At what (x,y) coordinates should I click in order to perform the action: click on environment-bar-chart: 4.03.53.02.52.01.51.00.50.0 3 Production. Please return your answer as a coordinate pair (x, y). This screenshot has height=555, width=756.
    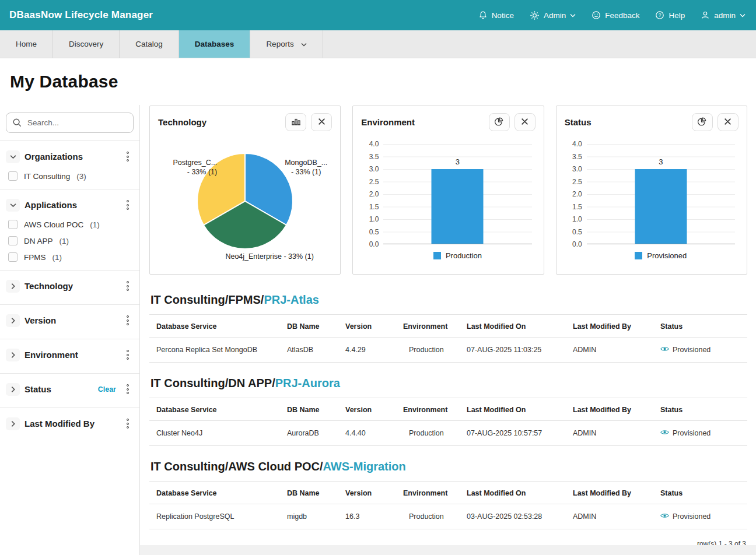
    Looking at the image, I should click on (448, 199).